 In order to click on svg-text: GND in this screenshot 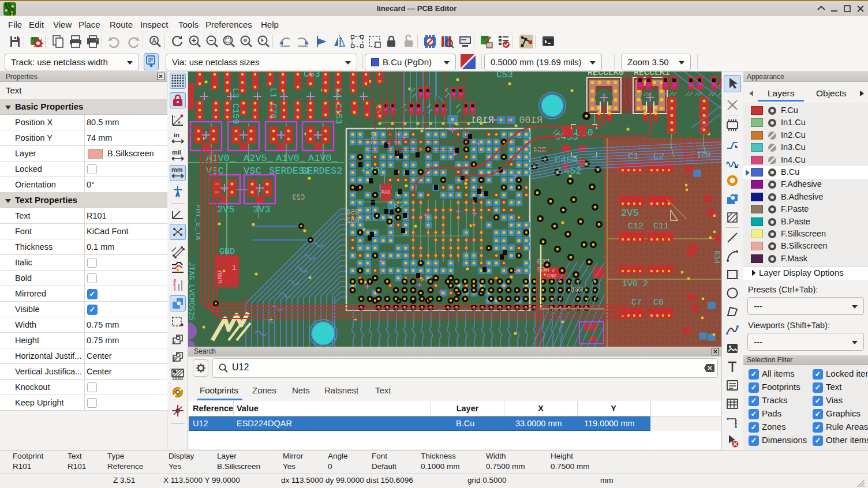, I will do `click(227, 251)`.